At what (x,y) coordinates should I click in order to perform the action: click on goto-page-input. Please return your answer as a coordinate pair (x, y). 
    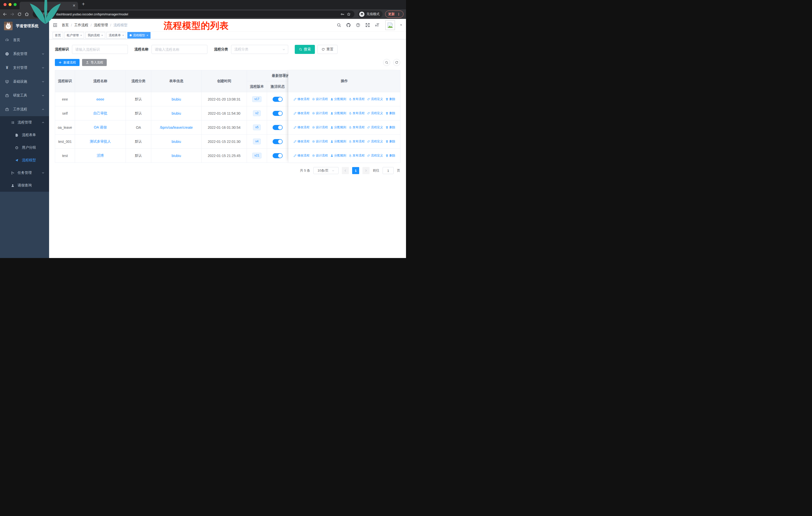
    Looking at the image, I should click on (388, 171).